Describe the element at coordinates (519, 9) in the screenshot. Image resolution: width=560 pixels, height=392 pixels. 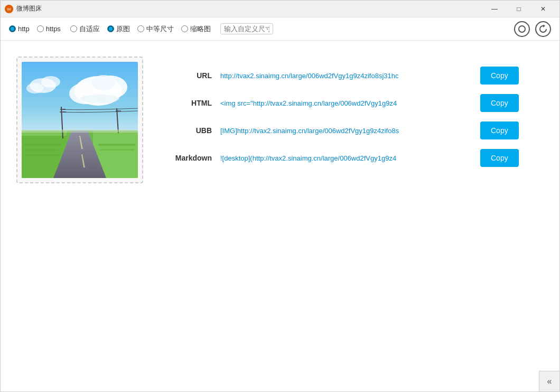
I see `window-controls: — □ ✕` at that location.